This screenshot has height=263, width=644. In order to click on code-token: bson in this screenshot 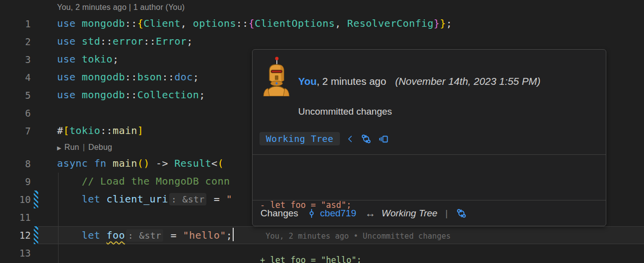, I will do `click(150, 77)`.